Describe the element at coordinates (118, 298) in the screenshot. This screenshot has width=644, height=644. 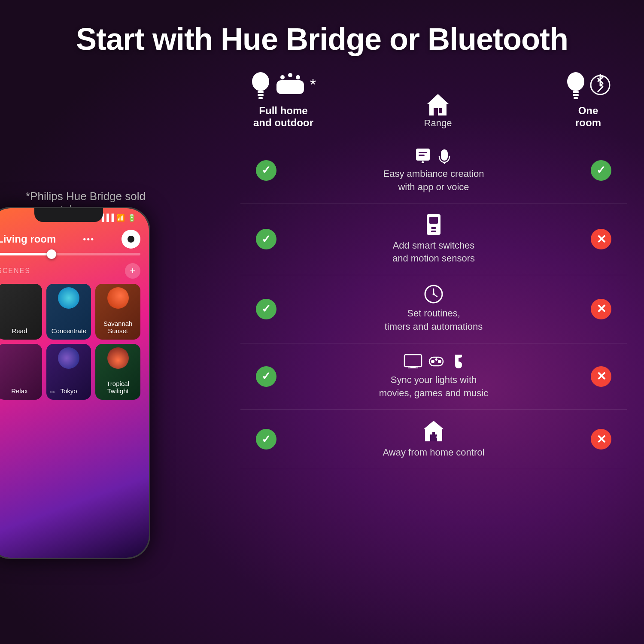
I see `scene-savannah-thumb` at that location.